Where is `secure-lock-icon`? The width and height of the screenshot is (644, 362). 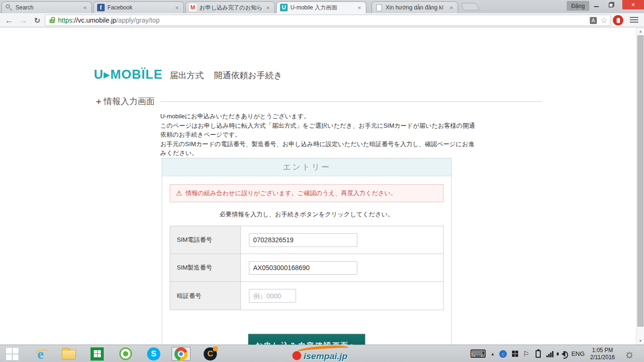
secure-lock-icon is located at coordinates (52, 21).